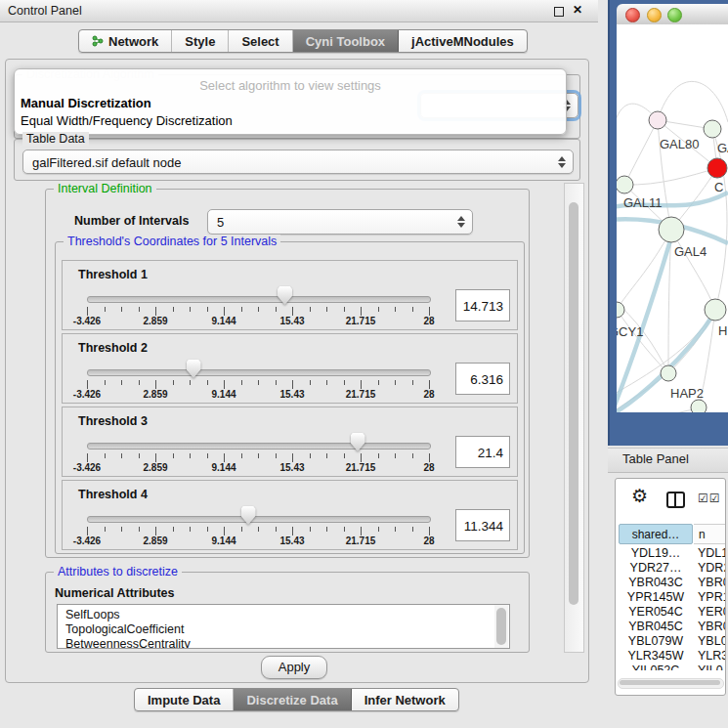 The height and width of the screenshot is (728, 728). I want to click on select-all-checkboxes-icon: ☑☑, so click(709, 498).